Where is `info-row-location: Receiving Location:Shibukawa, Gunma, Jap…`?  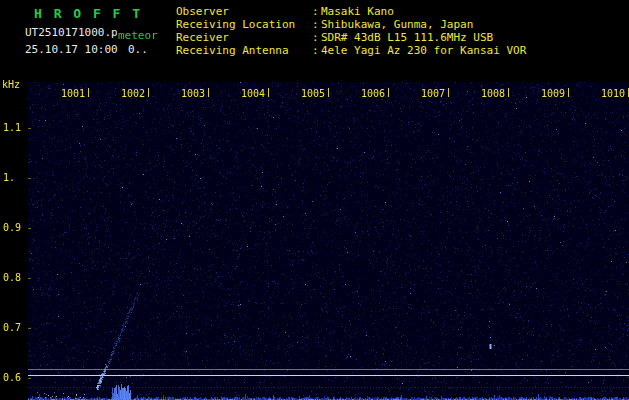
info-row-location: Receiving Location:Shibukawa, Gunma, Jap… is located at coordinates (351, 24).